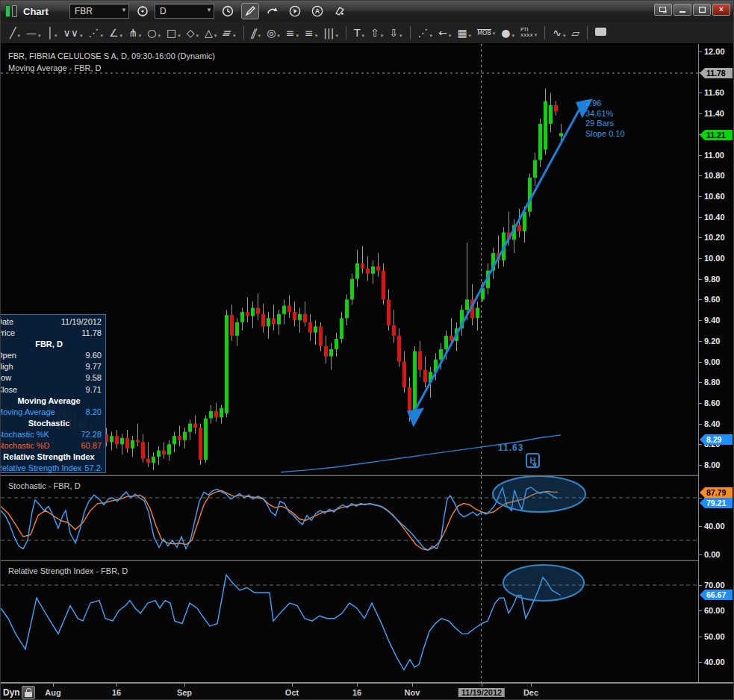  What do you see at coordinates (367, 691) in the screenshot?
I see `time-axis: Dyn Aug16SepOct16Nov11/19/2012Dec` at bounding box center [367, 691].